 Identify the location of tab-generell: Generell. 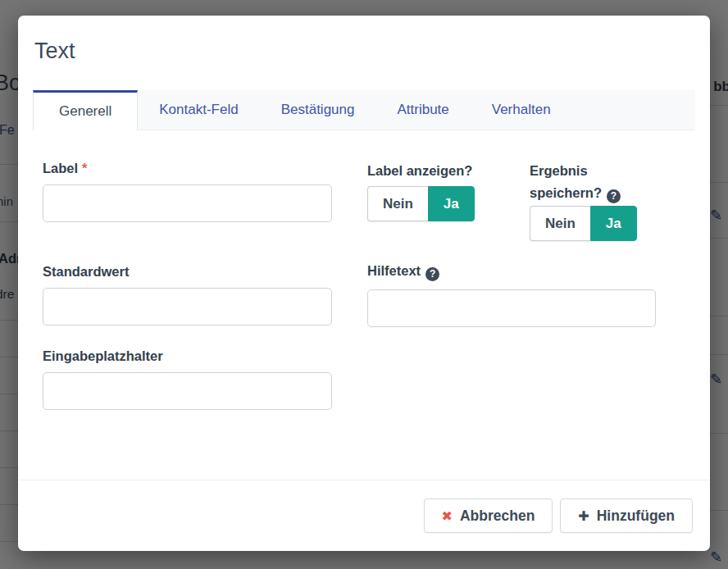
(85, 110).